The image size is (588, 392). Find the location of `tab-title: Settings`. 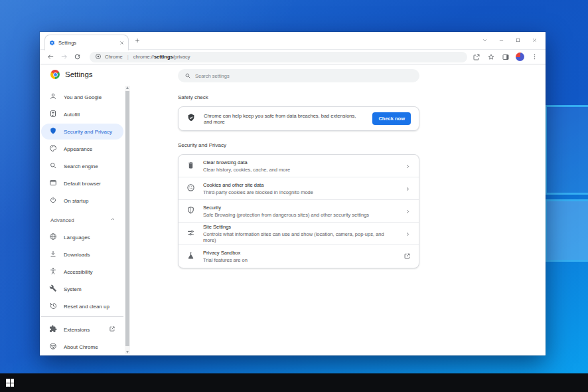

tab-title: Settings is located at coordinates (88, 43).